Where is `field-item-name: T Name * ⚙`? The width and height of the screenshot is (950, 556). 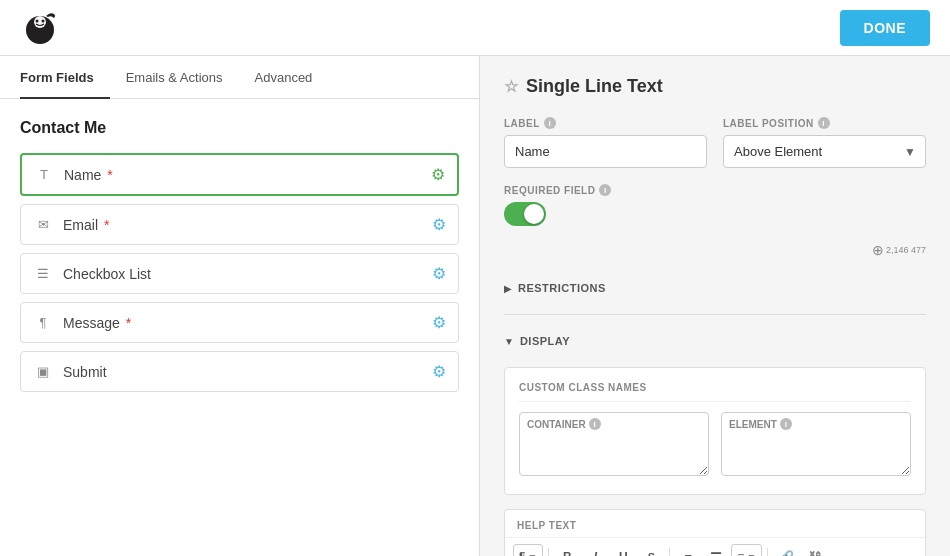
field-item-name: T Name * ⚙ is located at coordinates (240, 174).